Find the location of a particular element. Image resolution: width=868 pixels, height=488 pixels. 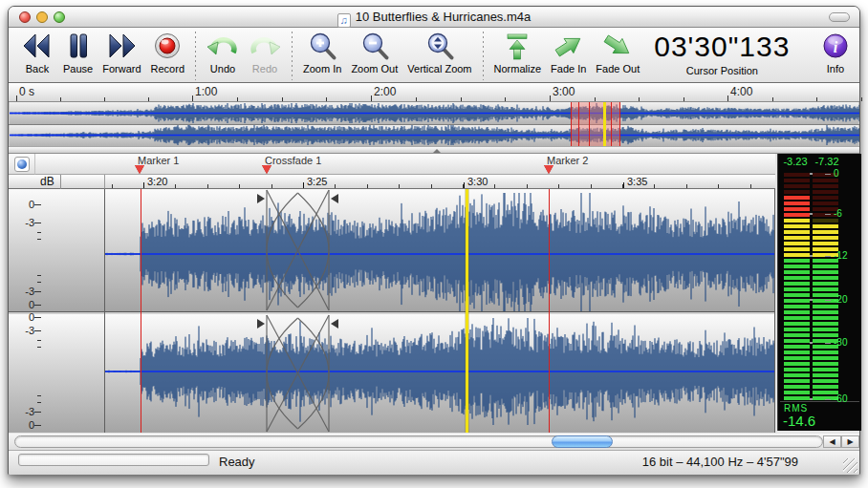

undo-icon is located at coordinates (223, 46).